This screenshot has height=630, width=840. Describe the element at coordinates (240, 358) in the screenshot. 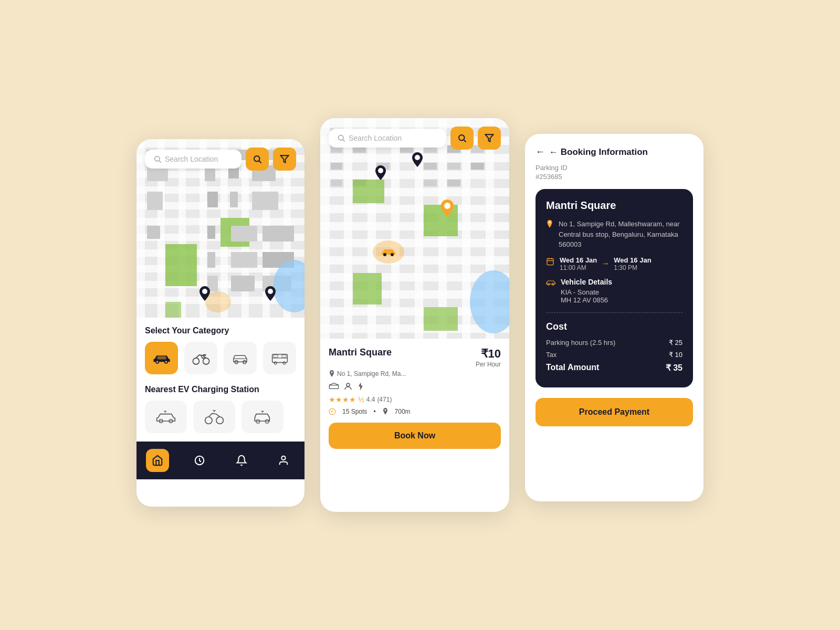

I see `auto-icon` at that location.